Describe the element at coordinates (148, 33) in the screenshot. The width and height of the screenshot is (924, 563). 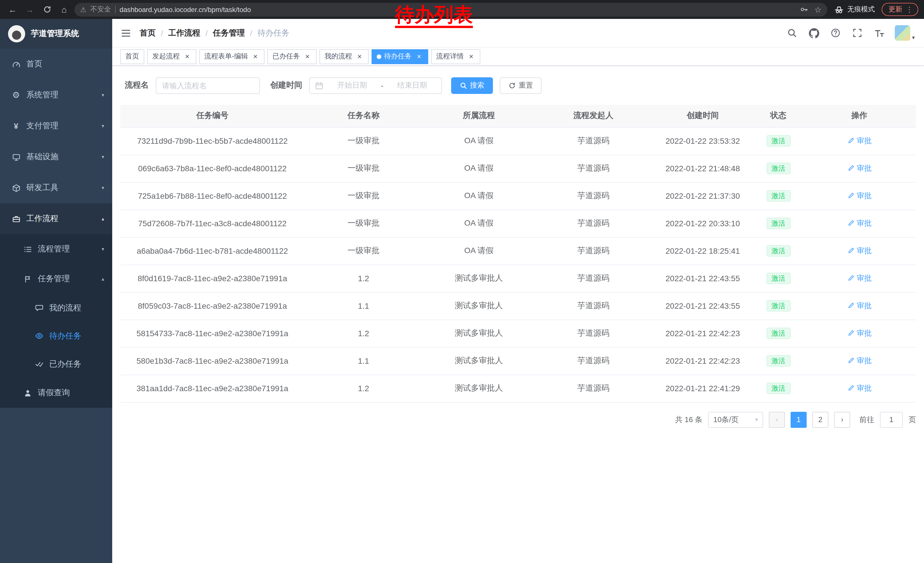
I see `breadcrumb-home: 首页` at that location.